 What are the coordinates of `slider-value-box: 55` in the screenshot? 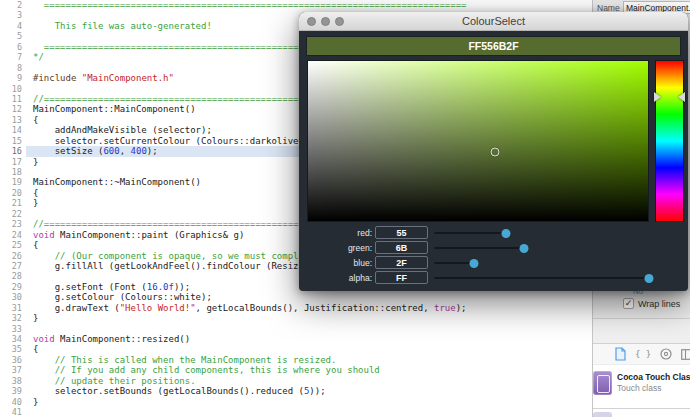 It's located at (402, 232).